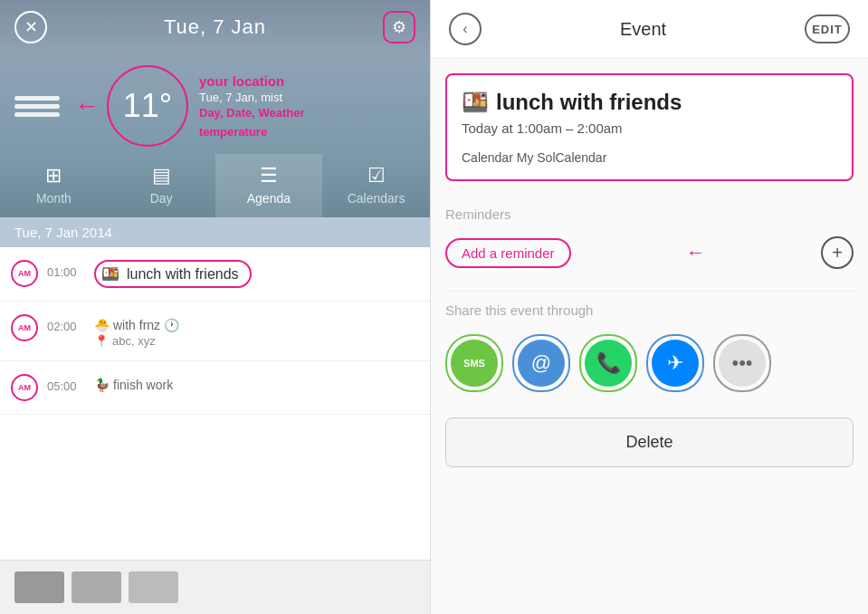  Describe the element at coordinates (257, 273) in the screenshot. I see `event-content-1: 🍱 lunch with friends` at that location.